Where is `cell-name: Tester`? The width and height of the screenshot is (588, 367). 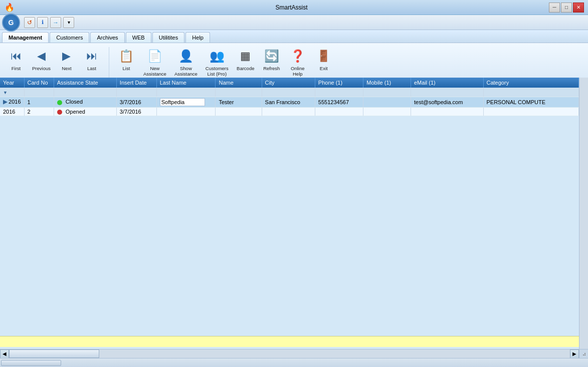
cell-name: Tester is located at coordinates (239, 102).